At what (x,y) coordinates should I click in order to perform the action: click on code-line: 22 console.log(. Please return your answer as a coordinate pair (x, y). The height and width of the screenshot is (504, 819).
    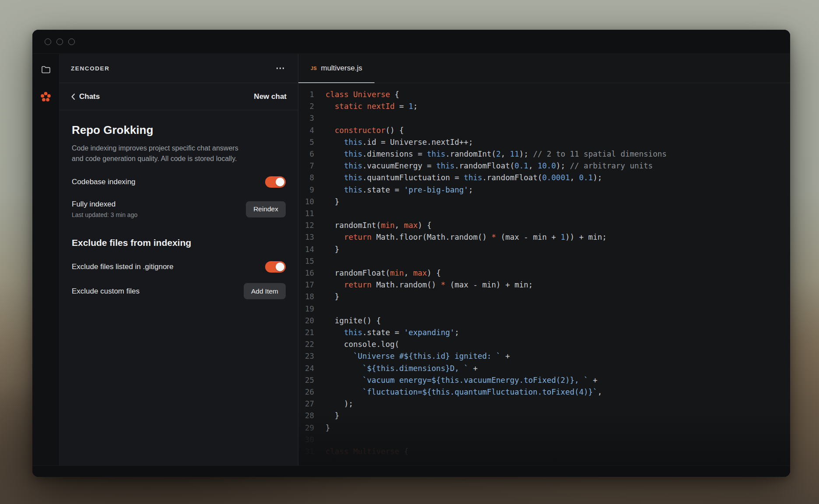
    Looking at the image, I should click on (544, 345).